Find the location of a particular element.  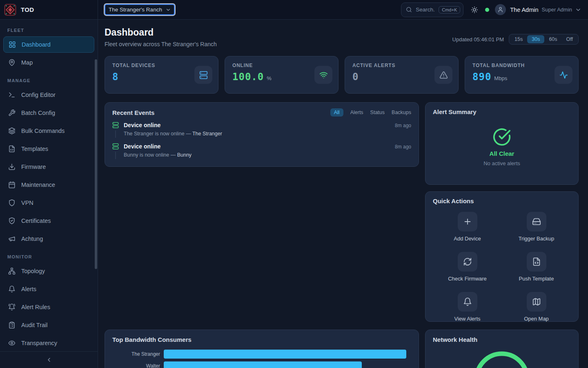

sidebar-item-alert-rules: Alert Rules is located at coordinates (49, 307).